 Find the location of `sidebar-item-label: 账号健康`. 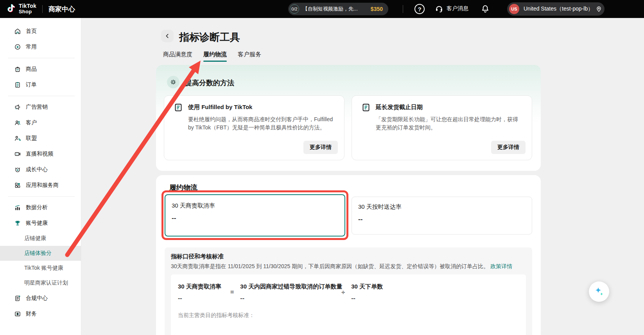

sidebar-item-label: 账号健康 is located at coordinates (37, 223).